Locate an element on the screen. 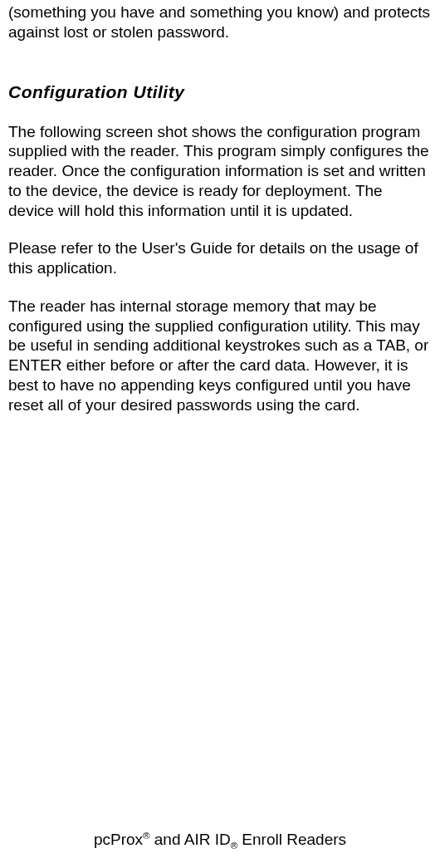 This screenshot has width=440, height=868. page-footer: pcProx® and AIR ID® Enroll Readers is located at coordinates (220, 840).